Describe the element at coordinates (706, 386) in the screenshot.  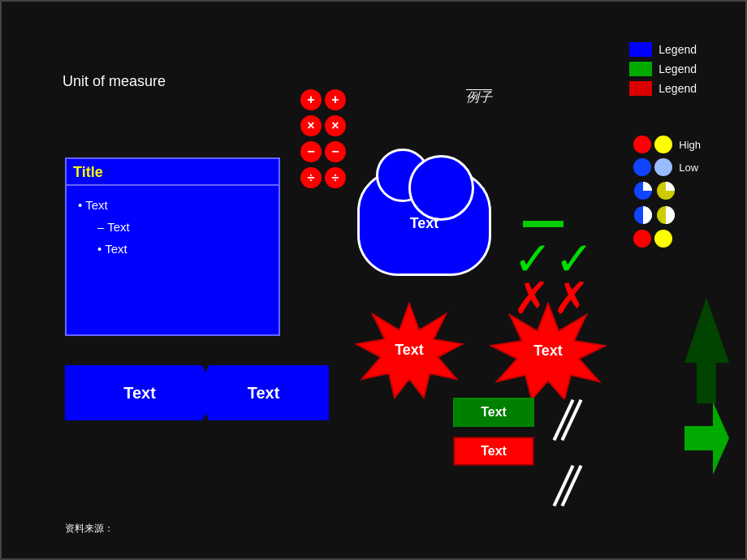
I see `green-arrow-area` at that location.